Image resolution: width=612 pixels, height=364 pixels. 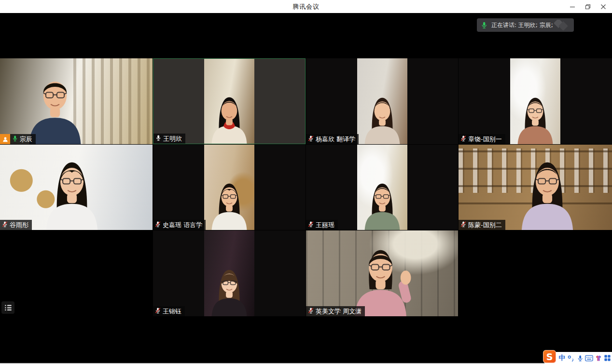 I want to click on participant-name: 陈蒙-国别二, so click(x=485, y=225).